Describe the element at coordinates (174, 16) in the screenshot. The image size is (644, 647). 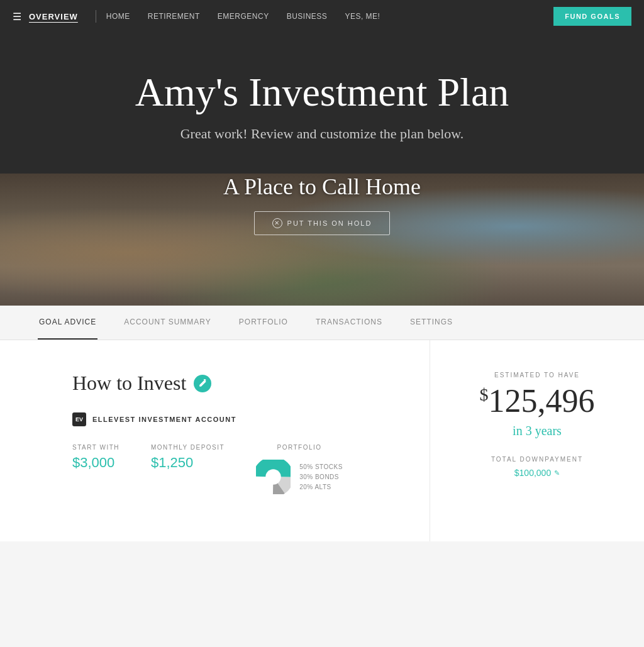
I see `nav-retirement: RETIREMENT` at that location.